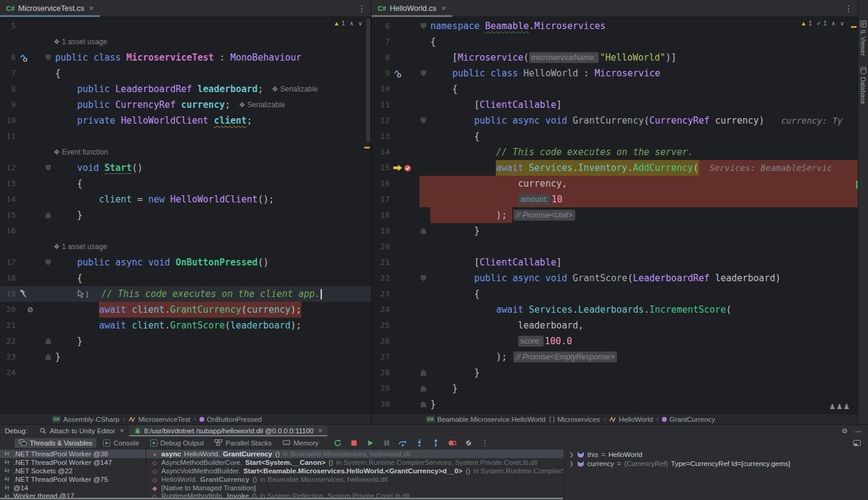  What do you see at coordinates (8, 199) in the screenshot?
I see `line-number: 14` at bounding box center [8, 199].